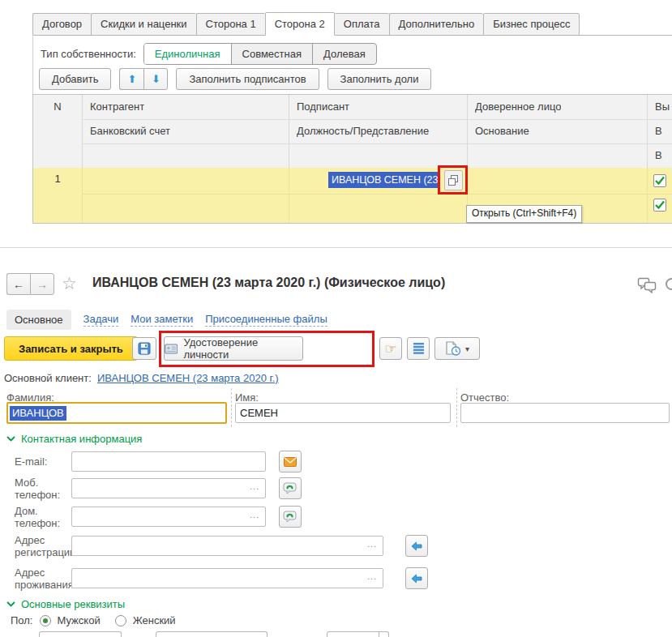 This screenshot has height=637, width=672. What do you see at coordinates (156, 79) in the screenshot?
I see `down-arrow-icon: ⬇` at bounding box center [156, 79].